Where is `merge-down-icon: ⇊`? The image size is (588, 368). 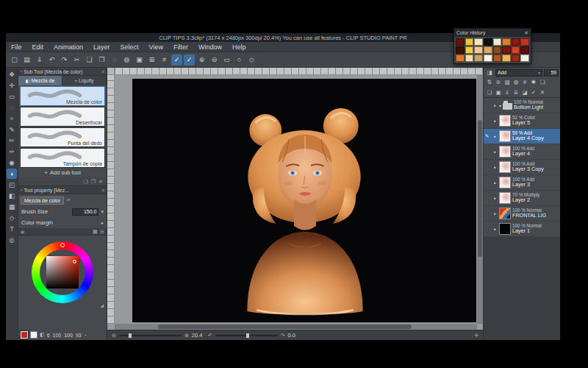 merge-down-icon: ⇊ is located at coordinates (516, 93).